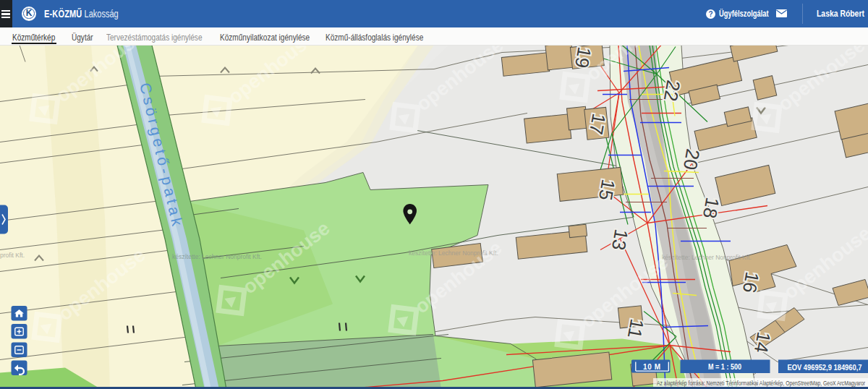 This screenshot has width=868, height=389. I want to click on svg-text: 10 M, so click(652, 367).